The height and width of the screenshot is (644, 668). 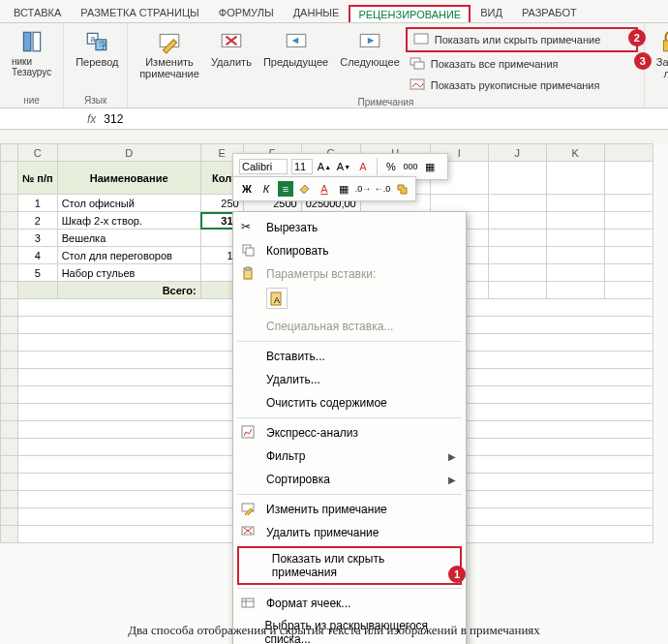 What do you see at coordinates (662, 42) in the screenshot?
I see `lock-icon` at bounding box center [662, 42].